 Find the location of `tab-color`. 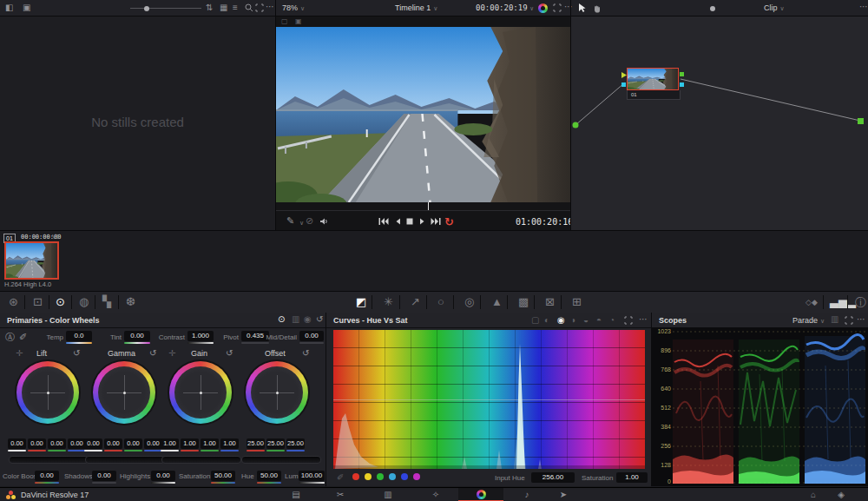

tab-color is located at coordinates (481, 495).